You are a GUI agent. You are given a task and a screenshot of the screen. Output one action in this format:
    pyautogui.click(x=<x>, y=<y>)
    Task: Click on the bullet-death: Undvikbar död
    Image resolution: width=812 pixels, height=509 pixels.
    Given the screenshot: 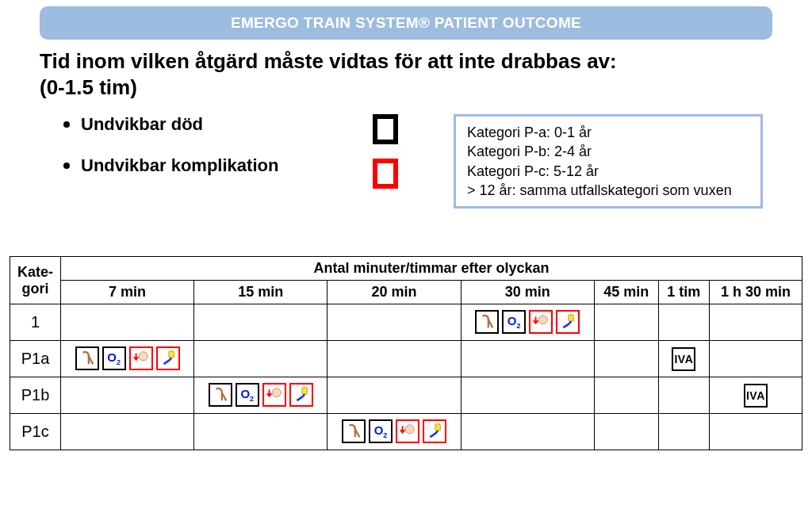 What is the action you would take?
    pyautogui.click(x=206, y=124)
    